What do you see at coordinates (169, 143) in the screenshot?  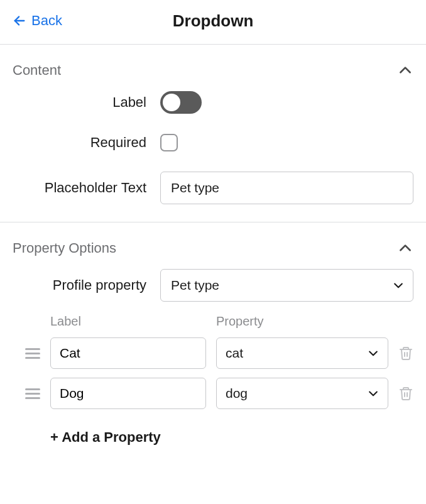 I see `required-checkbox` at bounding box center [169, 143].